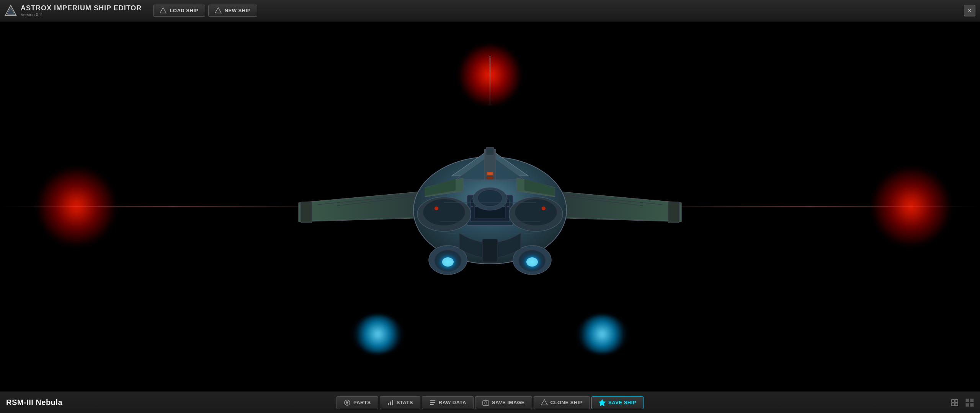 The image size is (980, 413). What do you see at coordinates (617, 403) in the screenshot?
I see `save-ship-button: SAVE SHIP` at bounding box center [617, 403].